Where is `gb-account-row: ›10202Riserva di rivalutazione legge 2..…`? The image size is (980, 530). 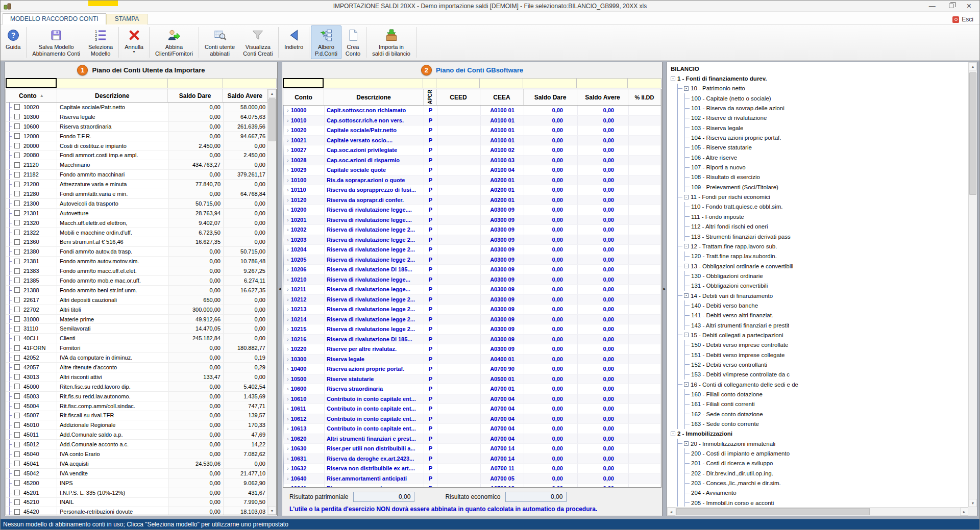 gb-account-row: ›10202Riserva di rivalutazione legge 2..… is located at coordinates (473, 230).